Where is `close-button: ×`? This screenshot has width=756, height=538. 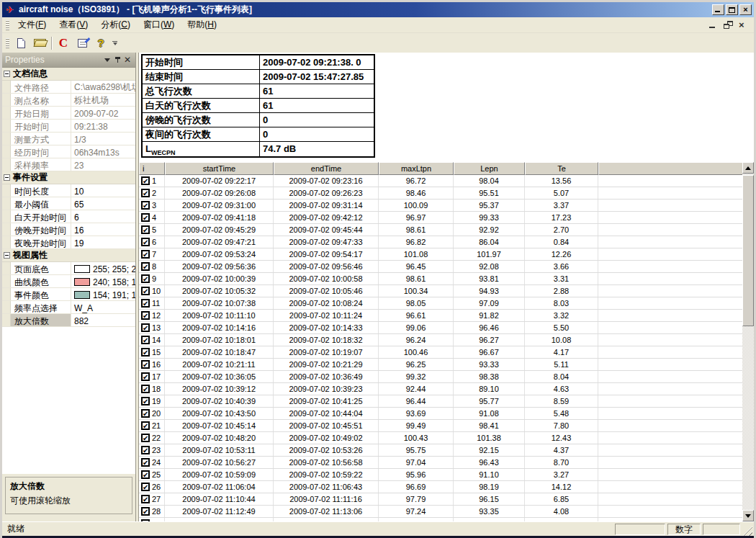
close-button: × is located at coordinates (746, 10).